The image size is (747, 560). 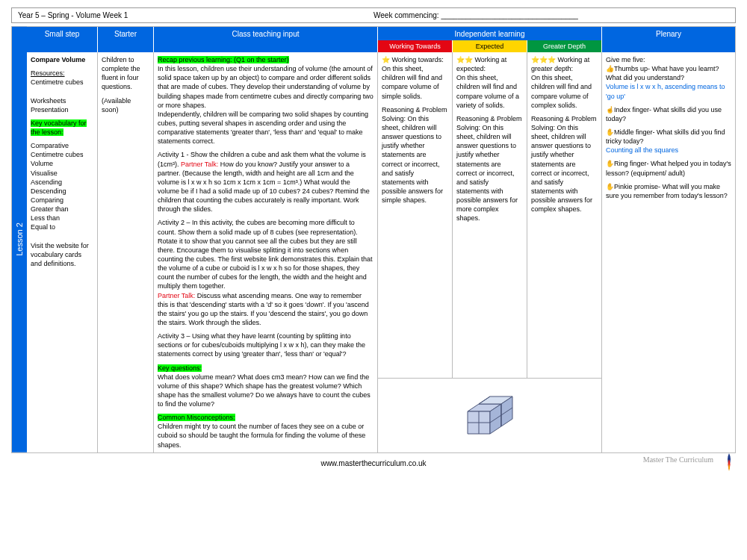 I want to click on resource-item: Centimetre cubes, so click(x=62, y=82).